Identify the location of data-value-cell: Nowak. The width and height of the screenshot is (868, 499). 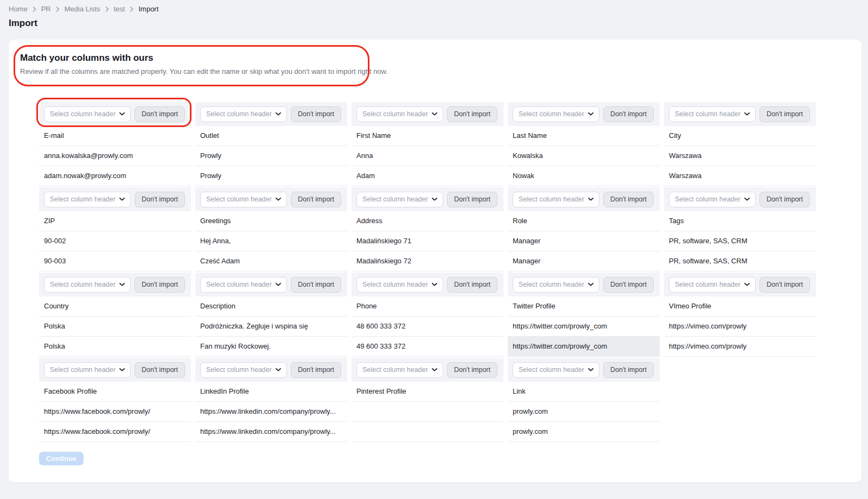
(584, 176).